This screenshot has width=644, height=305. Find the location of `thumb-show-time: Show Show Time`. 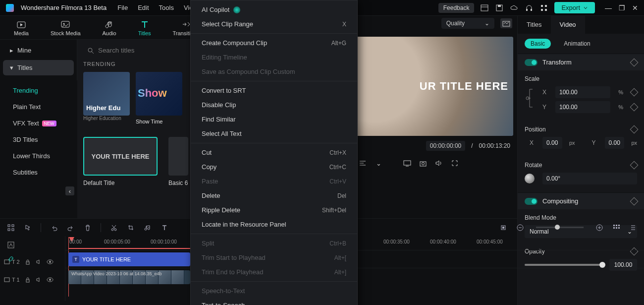

thumb-show-time: Show Show Time is located at coordinates (159, 98).